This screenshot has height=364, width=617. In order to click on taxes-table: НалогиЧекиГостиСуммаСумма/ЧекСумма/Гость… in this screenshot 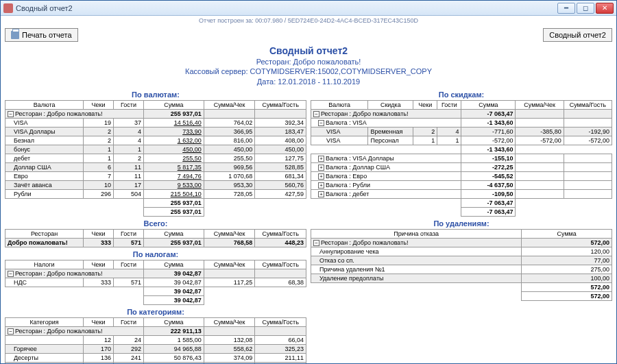, I will do `click(156, 282)`.